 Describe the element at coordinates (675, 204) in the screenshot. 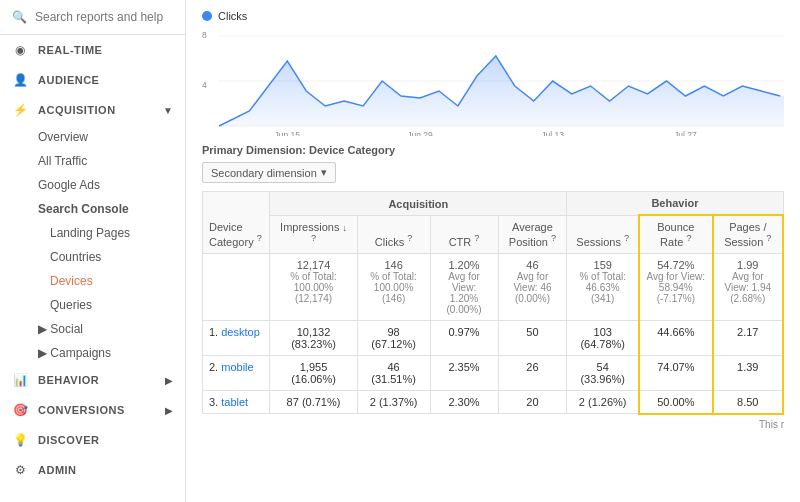

I see `behavior-header: Behavior` at that location.